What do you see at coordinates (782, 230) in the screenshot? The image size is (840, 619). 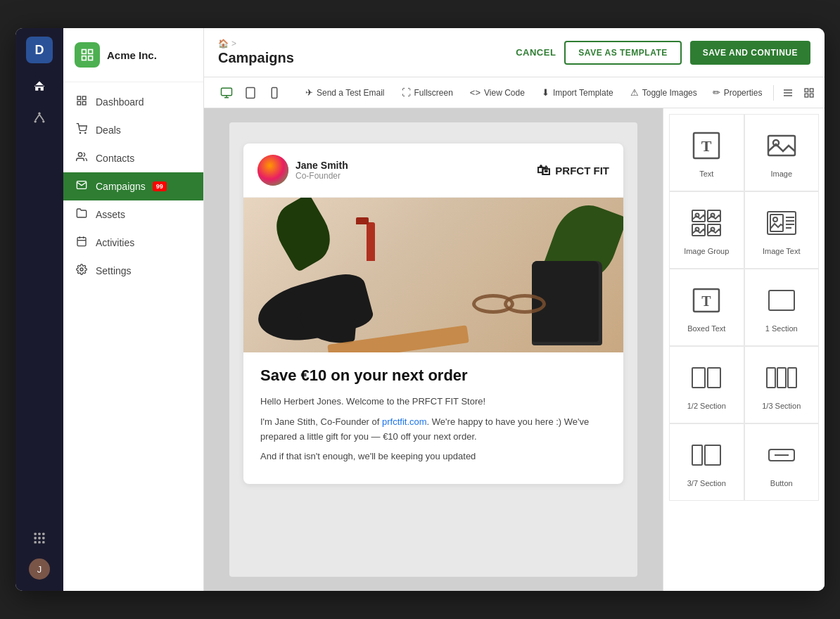 I see `component-image-text: Image Text` at bounding box center [782, 230].